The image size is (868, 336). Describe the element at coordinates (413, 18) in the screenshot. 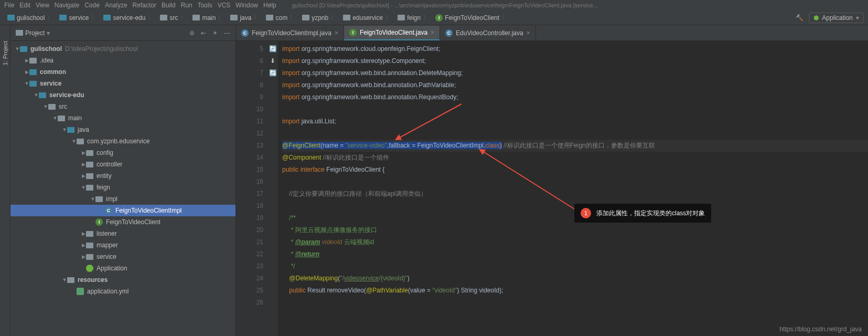

I see `breadcrumb-item: feign〉` at that location.